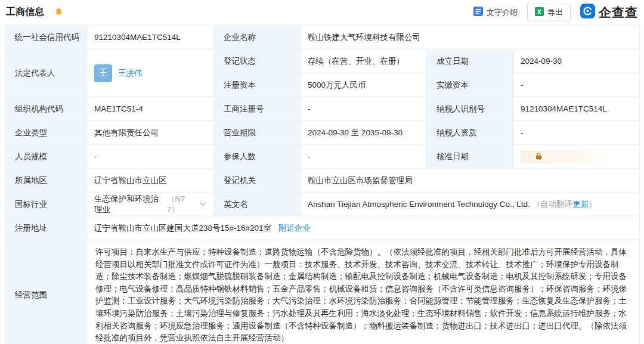 The width and height of the screenshot is (644, 344). I want to click on table-row: 统一社会信用代码 91210304MAE1TC514L 企业名称 鞍山铁建大气环…, so click(323, 38).